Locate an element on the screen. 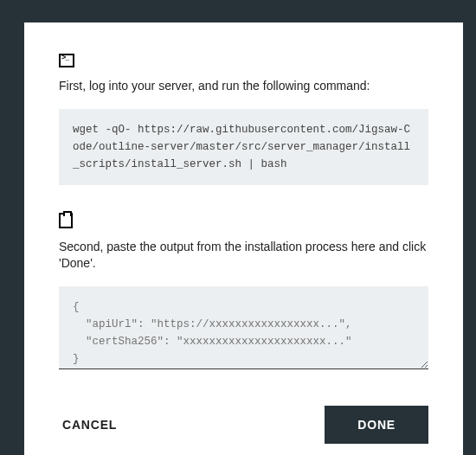 Image resolution: width=476 pixels, height=455 pixels. dialog-actions: CANCEL DONE is located at coordinates (244, 425).